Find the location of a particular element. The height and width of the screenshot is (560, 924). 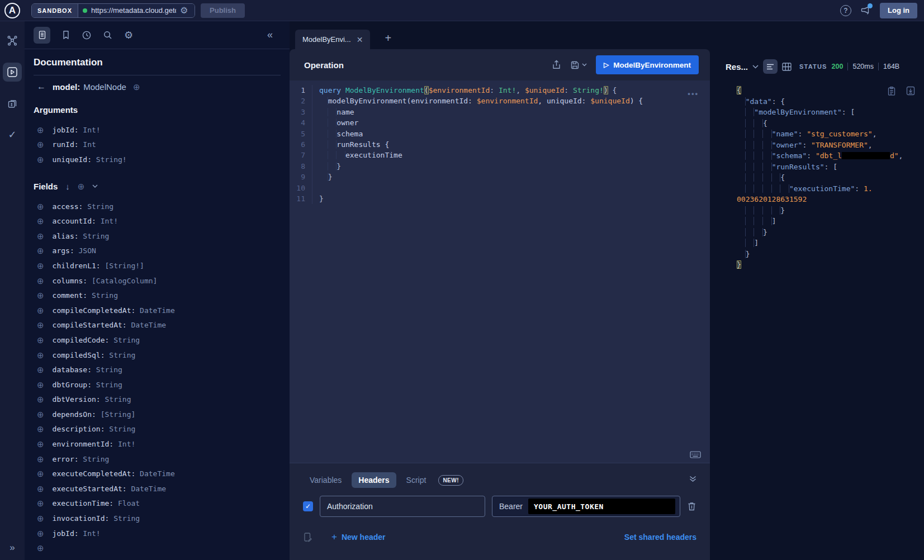

apollo-logo-icon: A is located at coordinates (12, 11).